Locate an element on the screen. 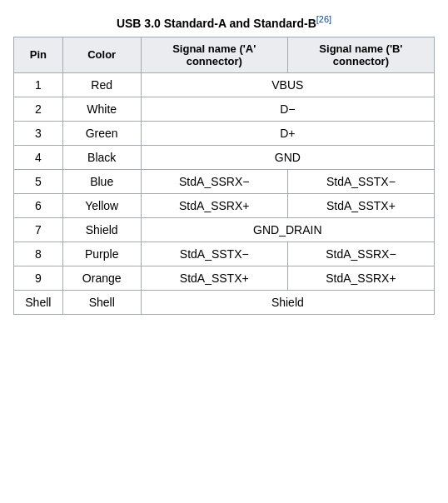 The width and height of the screenshot is (448, 503). cell-pin: 6 is located at coordinates (38, 205).